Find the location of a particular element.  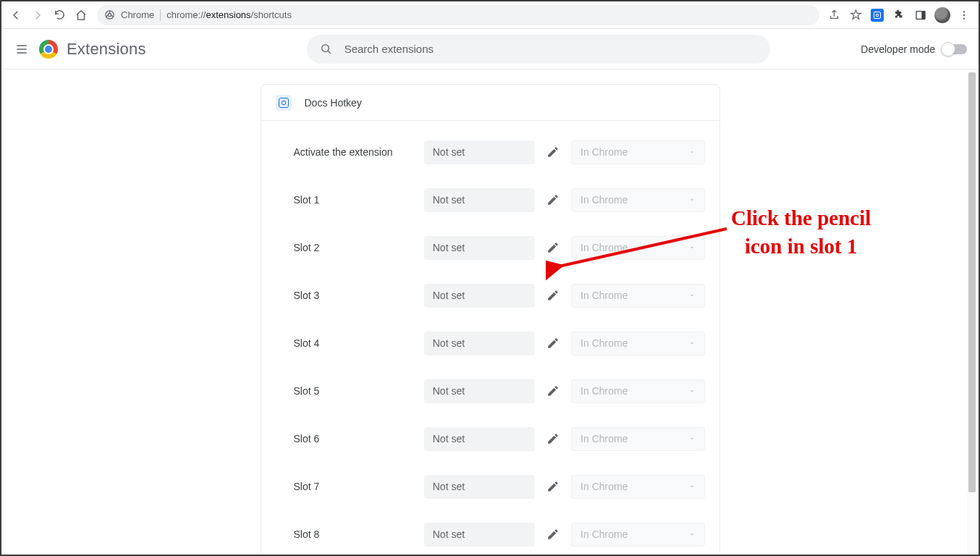

shortcut-row: Slot 6Not setIn Chrome is located at coordinates (491, 439).